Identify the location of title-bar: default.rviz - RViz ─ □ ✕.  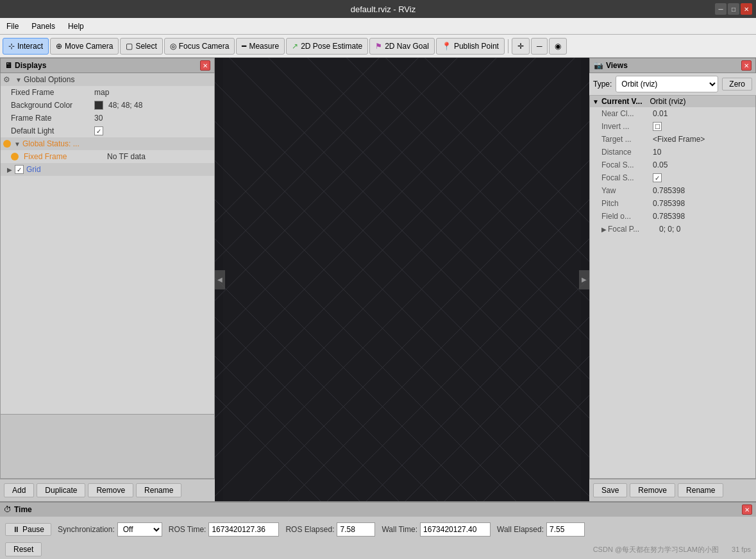
(378, 9).